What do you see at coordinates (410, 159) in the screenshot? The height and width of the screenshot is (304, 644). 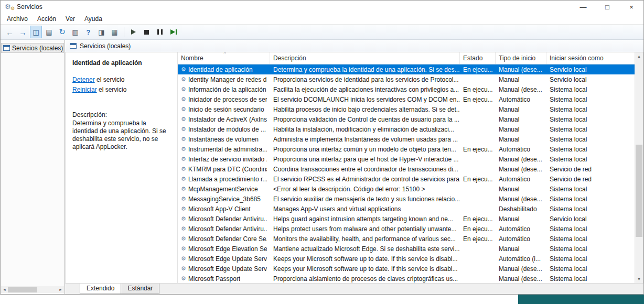 I see `table-row: ⚙Interfaz de servicio invitado ... Propo…` at bounding box center [410, 159].